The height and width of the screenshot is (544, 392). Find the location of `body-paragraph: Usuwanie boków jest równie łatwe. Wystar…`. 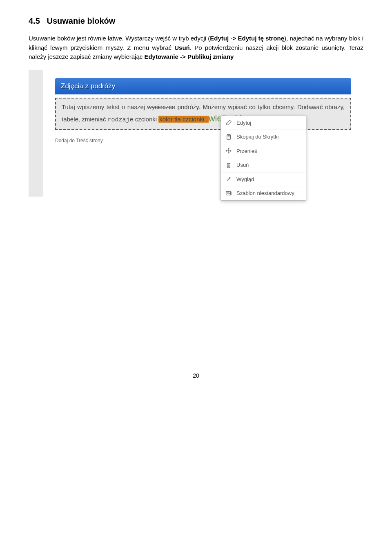

body-paragraph: Usuwanie boków jest równie łatwe. Wystar… is located at coordinates (196, 48).